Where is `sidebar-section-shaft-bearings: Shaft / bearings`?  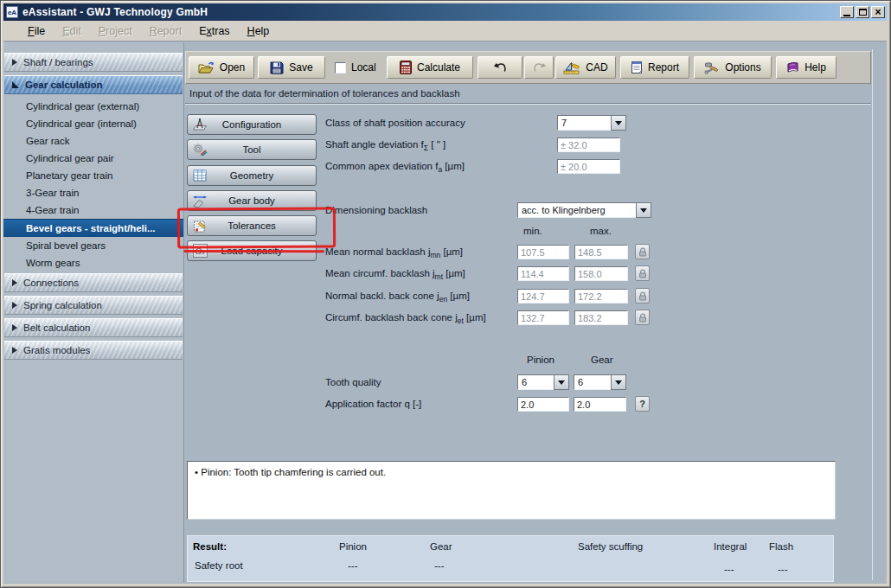 sidebar-section-shaft-bearings: Shaft / bearings is located at coordinates (93, 62).